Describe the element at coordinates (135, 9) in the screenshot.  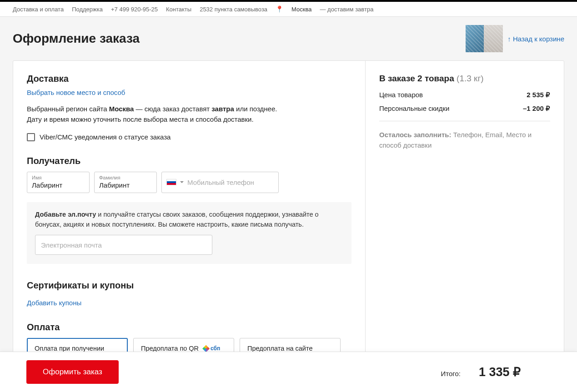
I see `nav-phone: +7 499 920-95-25` at that location.